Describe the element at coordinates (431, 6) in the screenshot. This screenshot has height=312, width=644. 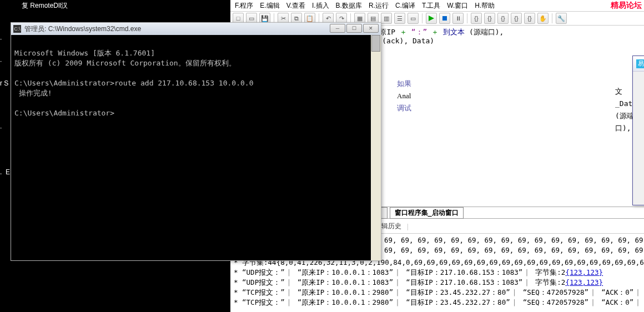
I see `menu-tools: T.工具` at that location.